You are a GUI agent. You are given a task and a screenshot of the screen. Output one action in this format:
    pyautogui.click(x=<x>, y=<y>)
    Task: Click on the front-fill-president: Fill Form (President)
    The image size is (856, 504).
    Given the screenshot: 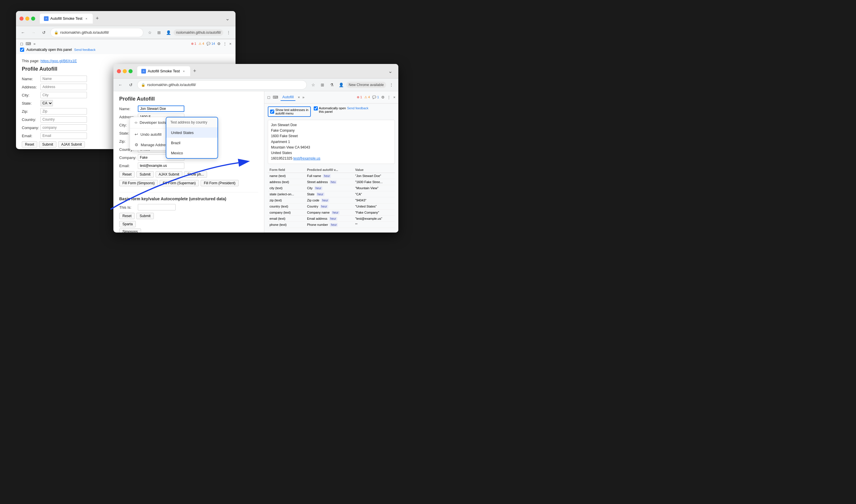 What is the action you would take?
    pyautogui.click(x=220, y=183)
    